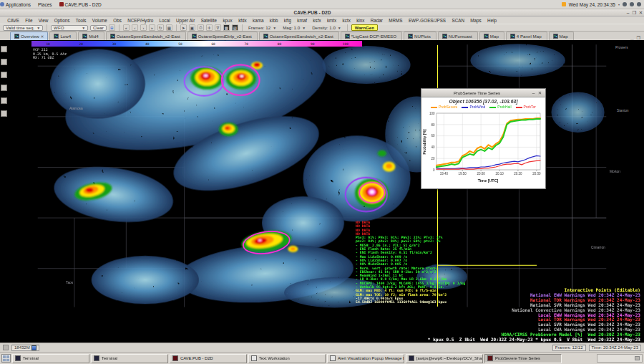 The width and height of the screenshot is (644, 364). I want to click on menu-item: Radar, so click(377, 20).